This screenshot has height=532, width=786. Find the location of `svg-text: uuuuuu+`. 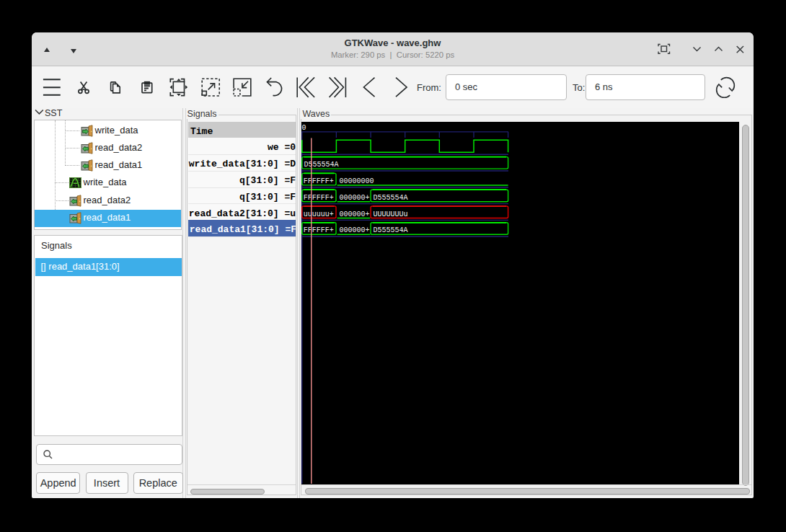

svg-text: uuuuuu+ is located at coordinates (318, 215).